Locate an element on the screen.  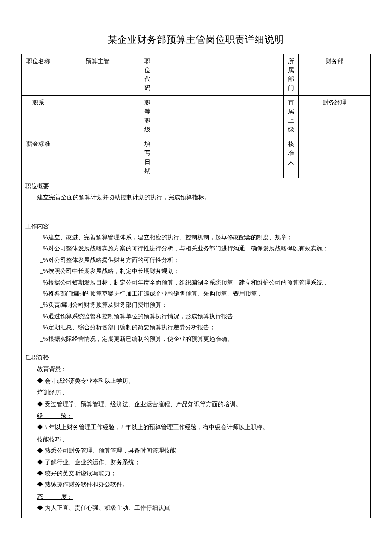
summary-header: 职位概要： is located at coordinates (196, 186).